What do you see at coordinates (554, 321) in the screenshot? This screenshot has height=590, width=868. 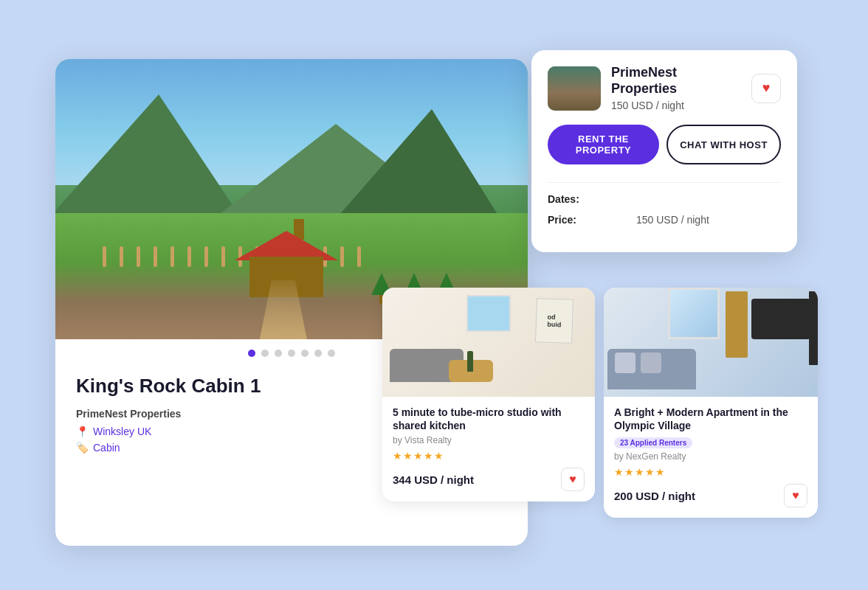 I see `sign: odbuid` at bounding box center [554, 321].